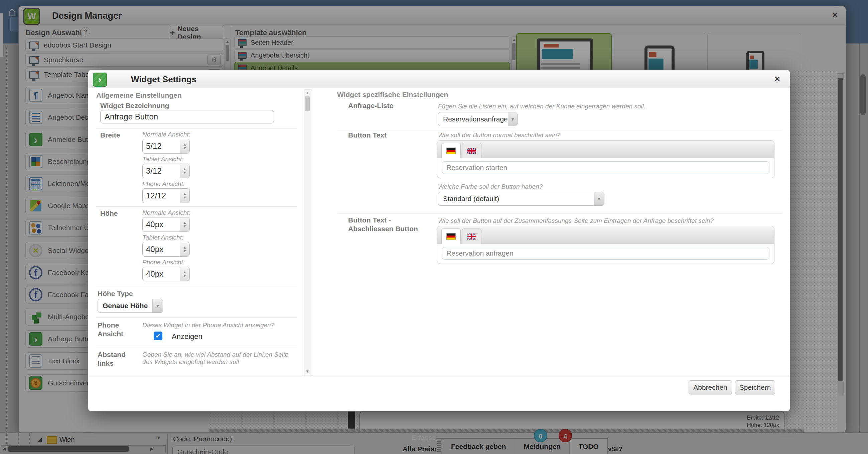 Image resolution: width=868 pixels, height=454 pixels. Describe the element at coordinates (606, 168) in the screenshot. I see `button-text-input: Reservation starten` at that location.